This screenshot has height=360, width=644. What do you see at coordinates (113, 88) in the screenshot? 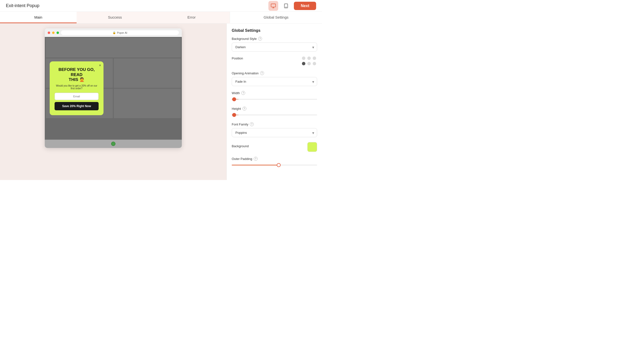
I see `browser-content: × BEFORE YOU GO, READ THIS 🙅 Would you l…` at bounding box center [113, 88].